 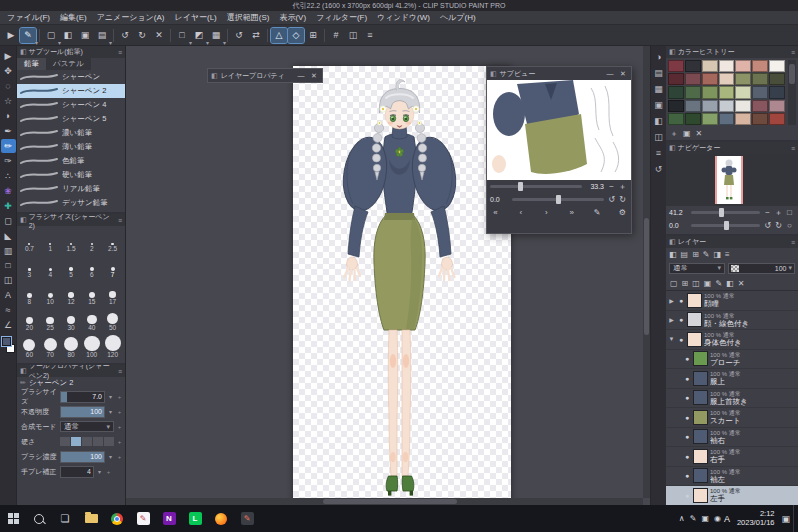 What do you see at coordinates (671, 301) in the screenshot?
I see `folder-caret-icon: ▶` at bounding box center [671, 301].